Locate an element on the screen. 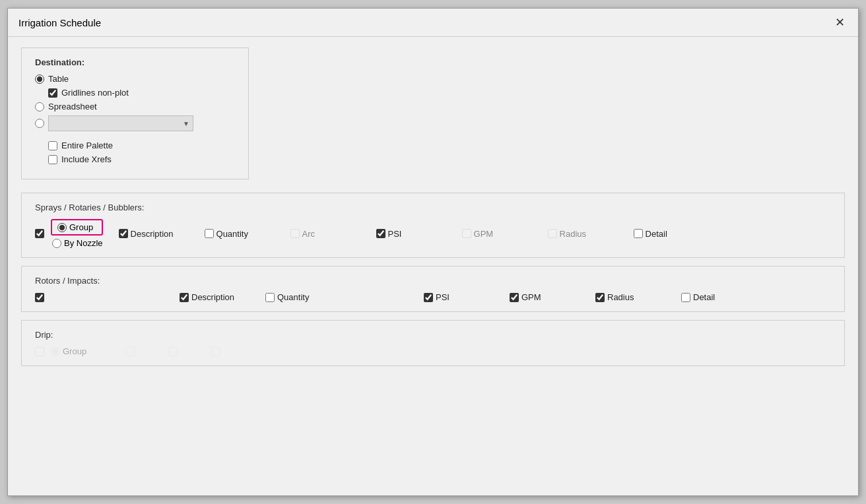 The width and height of the screenshot is (866, 504). include-xrefs-label: Include Xrefs is located at coordinates (86, 160).